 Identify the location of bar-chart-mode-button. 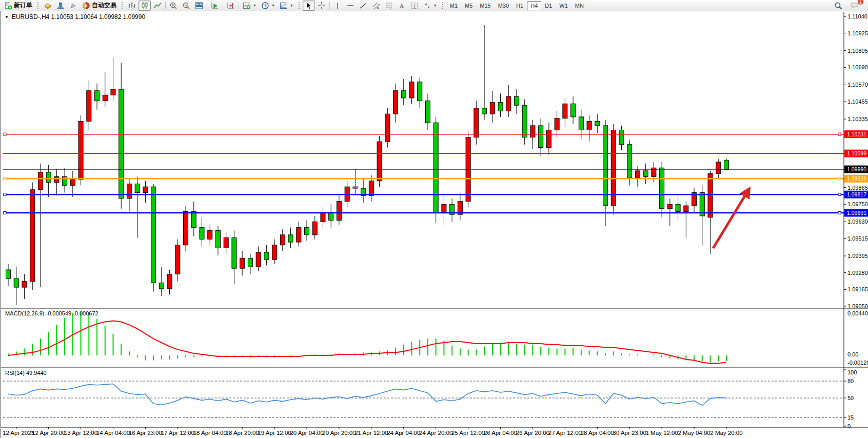
(132, 6).